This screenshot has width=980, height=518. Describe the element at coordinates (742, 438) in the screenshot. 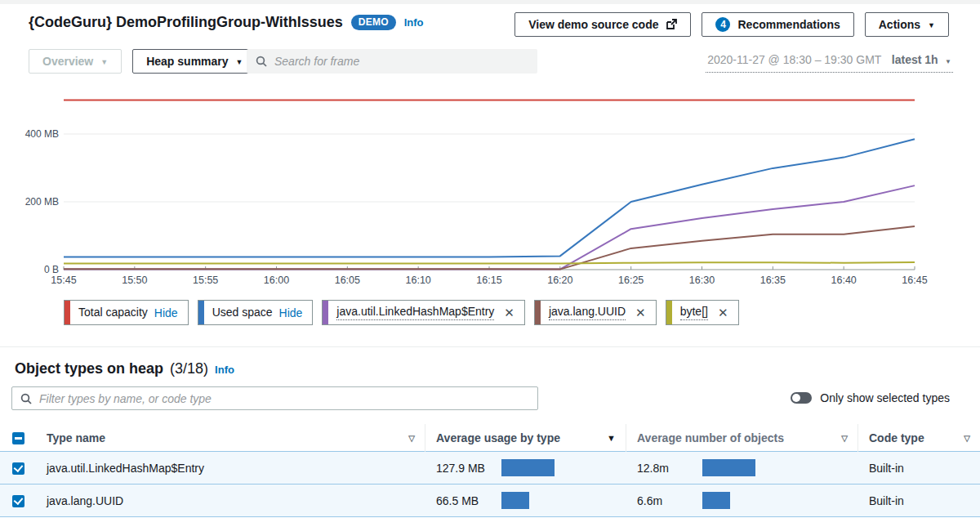

I see `column-header-average-objects: Average number of objects ▽` at that location.